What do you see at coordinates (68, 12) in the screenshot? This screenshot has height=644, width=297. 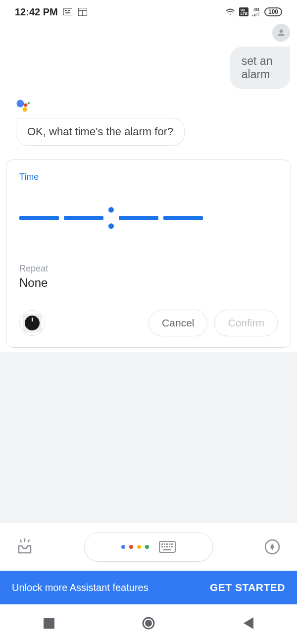 I see `keyboard-status-icon` at bounding box center [68, 12].